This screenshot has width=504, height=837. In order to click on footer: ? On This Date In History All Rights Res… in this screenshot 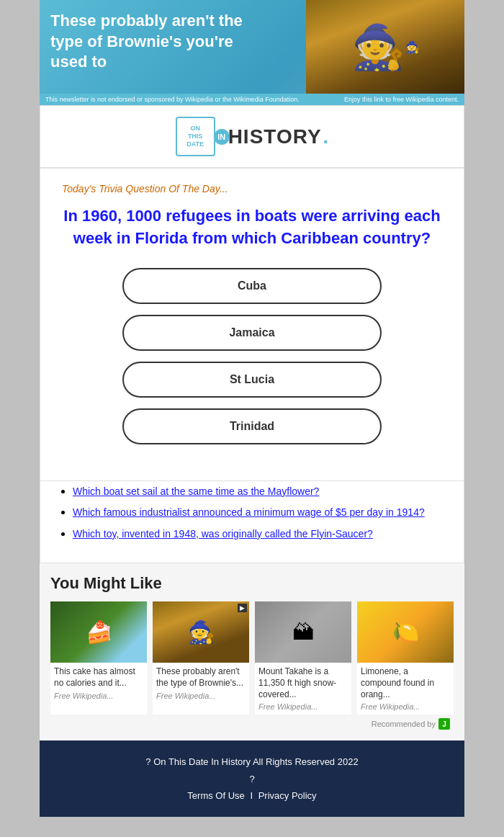, I will do `click(252, 779)`.